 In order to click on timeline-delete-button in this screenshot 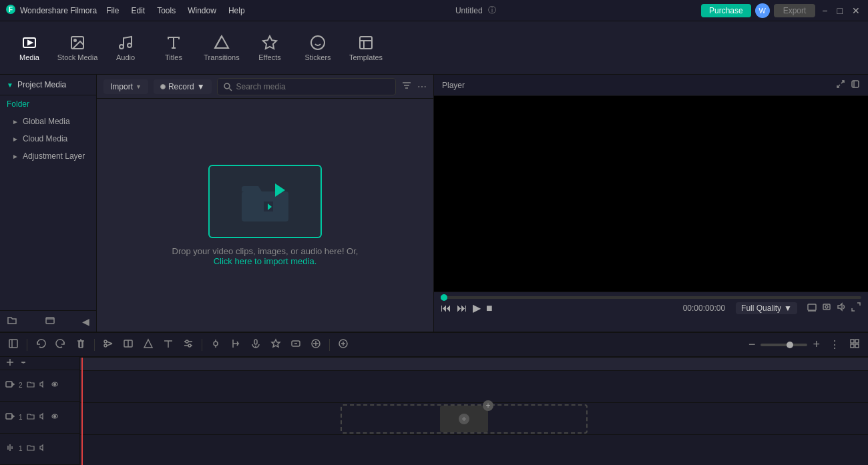, I will do `click(81, 345)`.